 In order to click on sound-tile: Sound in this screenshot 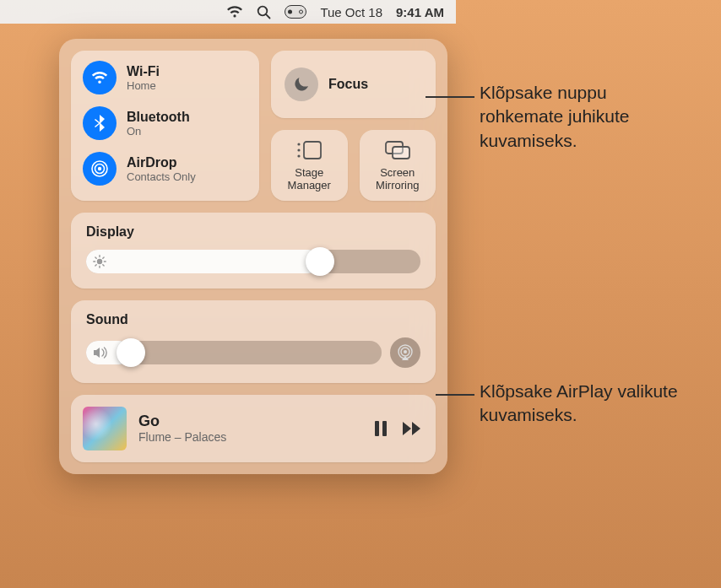, I will do `click(253, 342)`.